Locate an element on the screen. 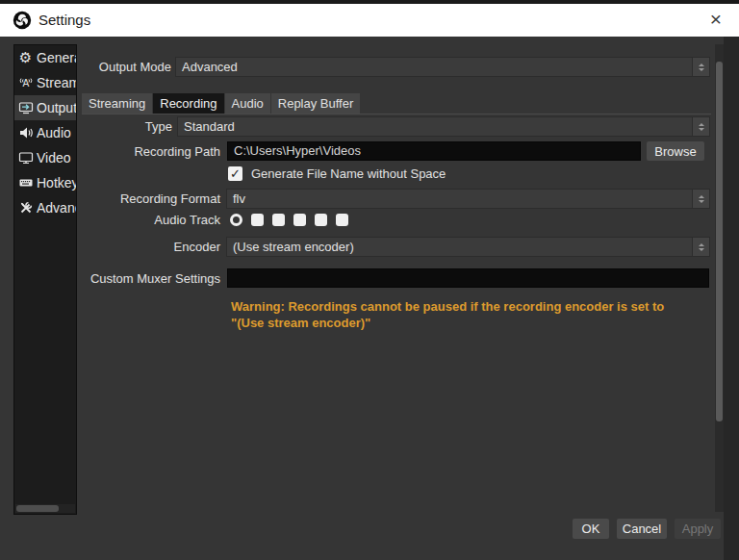 The height and width of the screenshot is (560, 739). sidebar-item-hotkeys: Hotkeys is located at coordinates (45, 183).